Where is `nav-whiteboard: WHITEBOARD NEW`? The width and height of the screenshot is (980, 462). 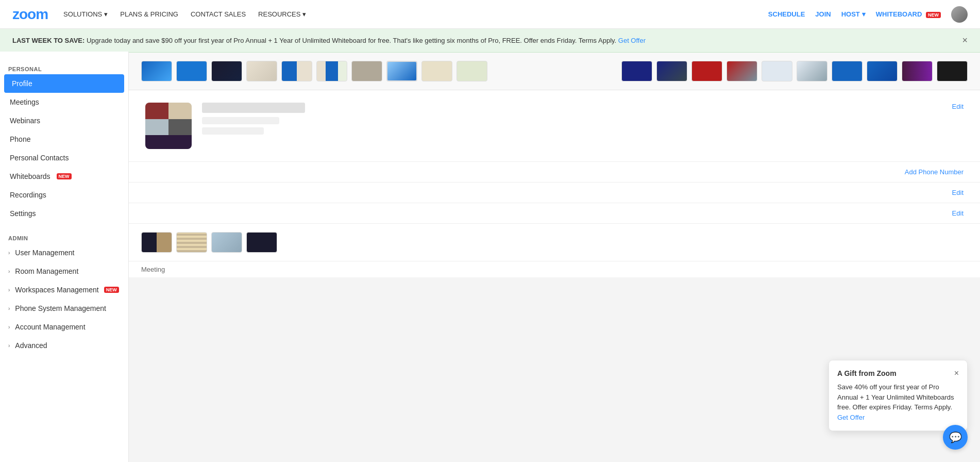
nav-whiteboard: WHITEBOARD NEW is located at coordinates (908, 14).